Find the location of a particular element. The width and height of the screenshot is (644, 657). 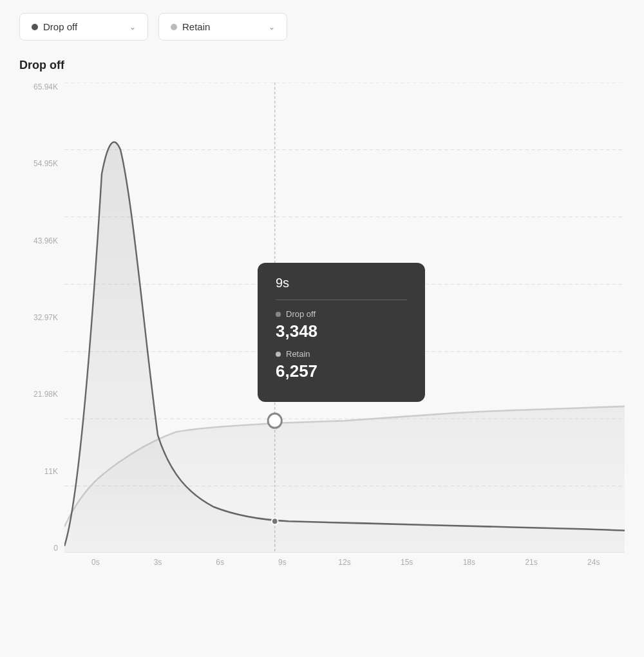

tooltip-dropoff-item: Drop off 3,348 is located at coordinates (341, 325).